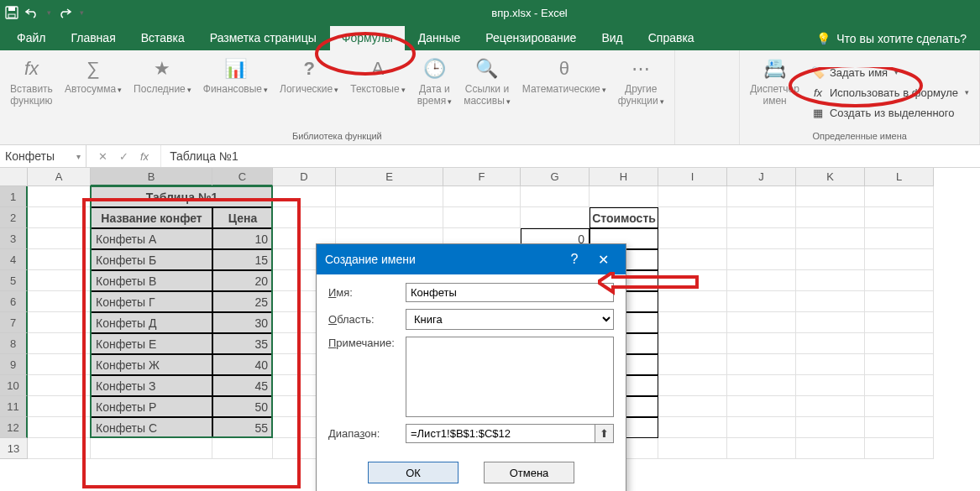  What do you see at coordinates (574, 259) in the screenshot?
I see `dialog-help-button: ?` at bounding box center [574, 259].